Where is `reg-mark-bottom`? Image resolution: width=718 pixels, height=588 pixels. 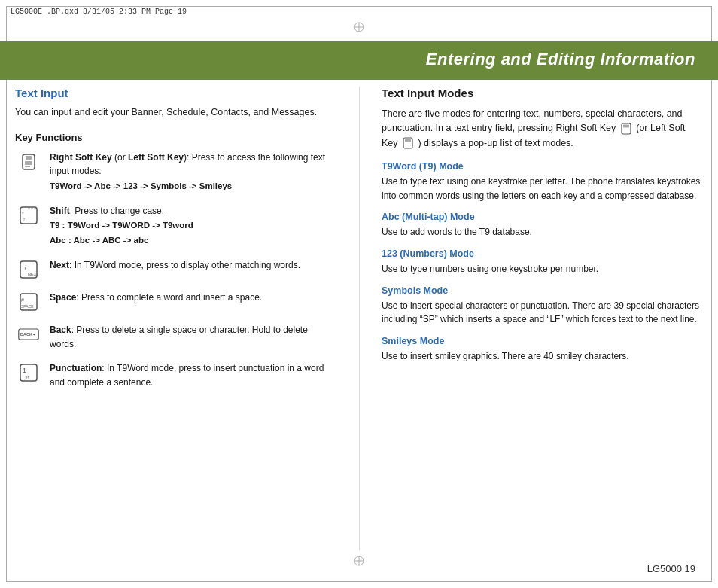
reg-mark-bottom is located at coordinates (359, 561).